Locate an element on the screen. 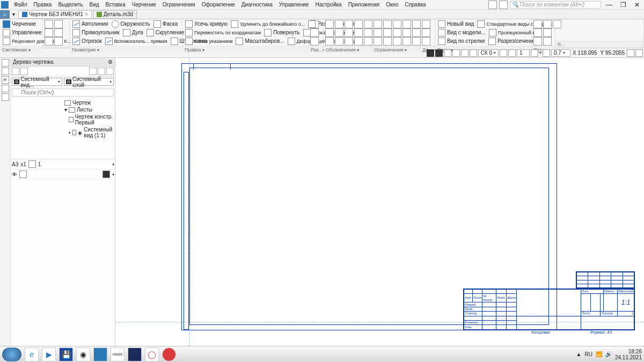 The width and height of the screenshot is (644, 362). taskbar-opera-icon is located at coordinates (169, 354).